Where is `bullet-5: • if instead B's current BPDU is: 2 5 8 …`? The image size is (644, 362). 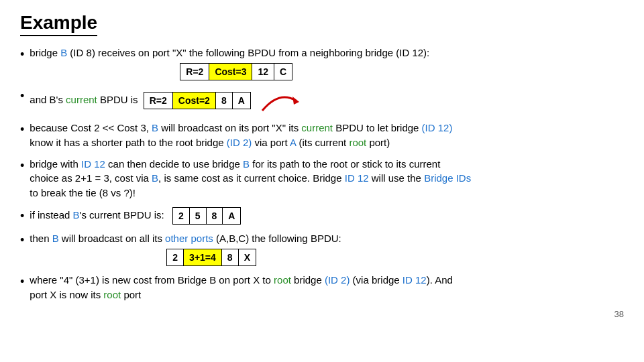
bullet-5: • if instead B's current BPDU is: 2 5 8 … is located at coordinates (322, 216).